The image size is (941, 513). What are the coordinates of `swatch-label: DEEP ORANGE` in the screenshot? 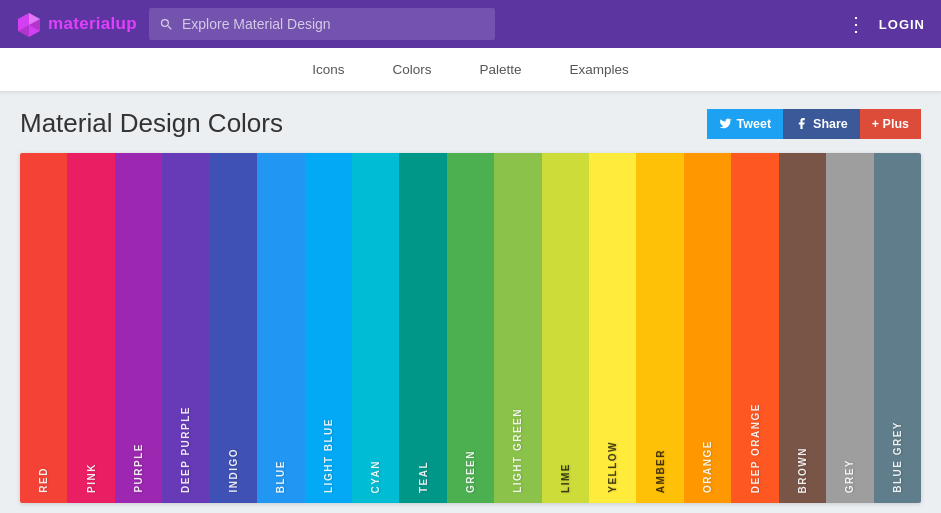 It's located at (756, 448).